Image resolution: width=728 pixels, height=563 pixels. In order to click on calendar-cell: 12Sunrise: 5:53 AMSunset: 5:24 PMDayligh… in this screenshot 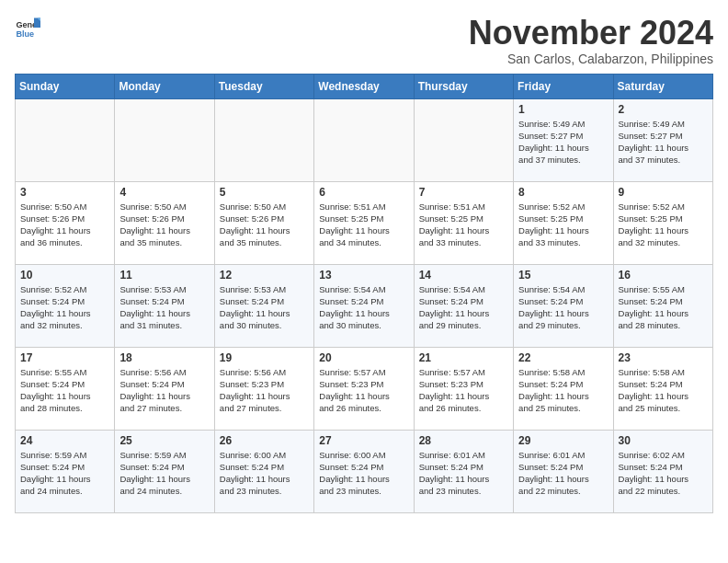, I will do `click(264, 305)`.